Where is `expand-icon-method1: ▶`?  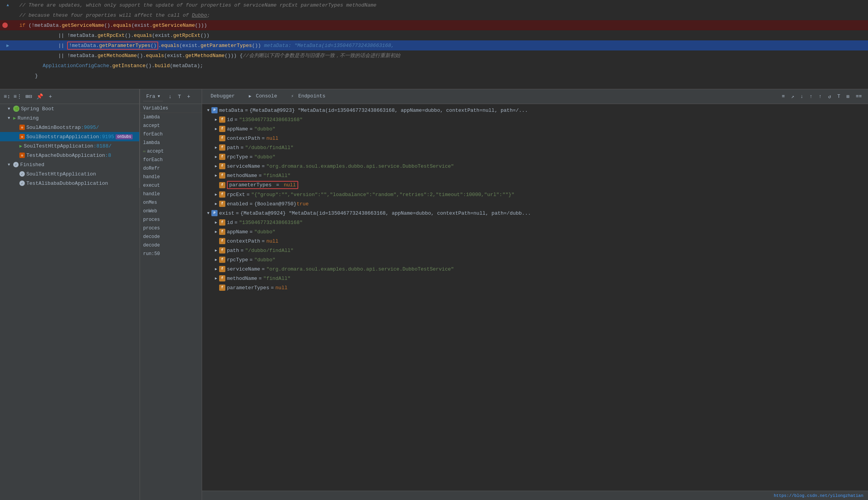 expand-icon-method1: ▶ is located at coordinates (216, 175).